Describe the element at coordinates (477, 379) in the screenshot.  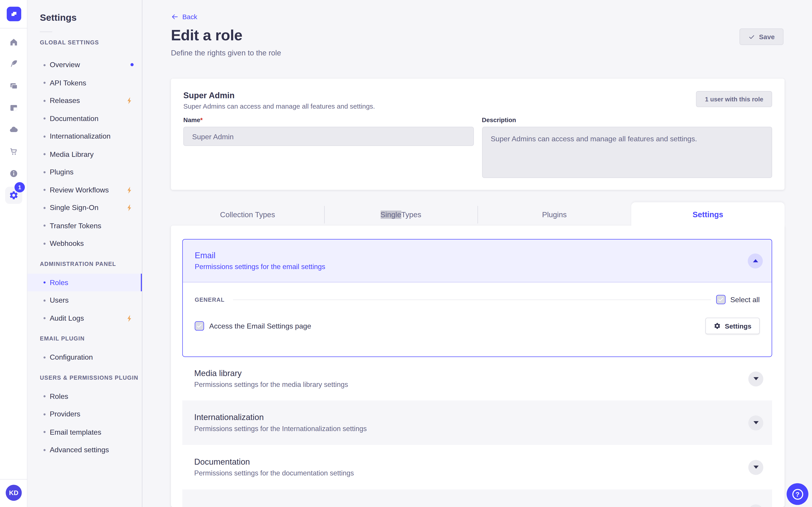
I see `accordion-media-library: Media library Permissions settings for t…` at that location.